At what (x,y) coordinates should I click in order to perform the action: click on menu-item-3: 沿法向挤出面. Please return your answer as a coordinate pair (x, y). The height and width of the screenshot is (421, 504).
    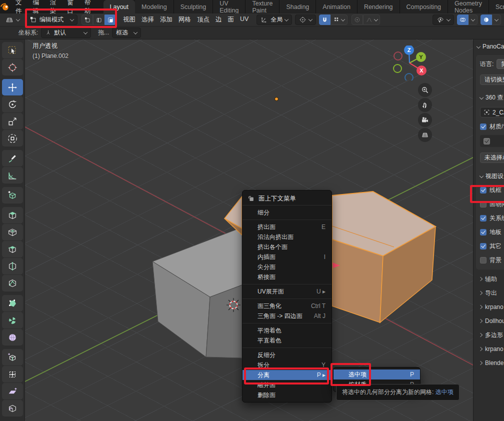
    Looking at the image, I should click on (287, 237).